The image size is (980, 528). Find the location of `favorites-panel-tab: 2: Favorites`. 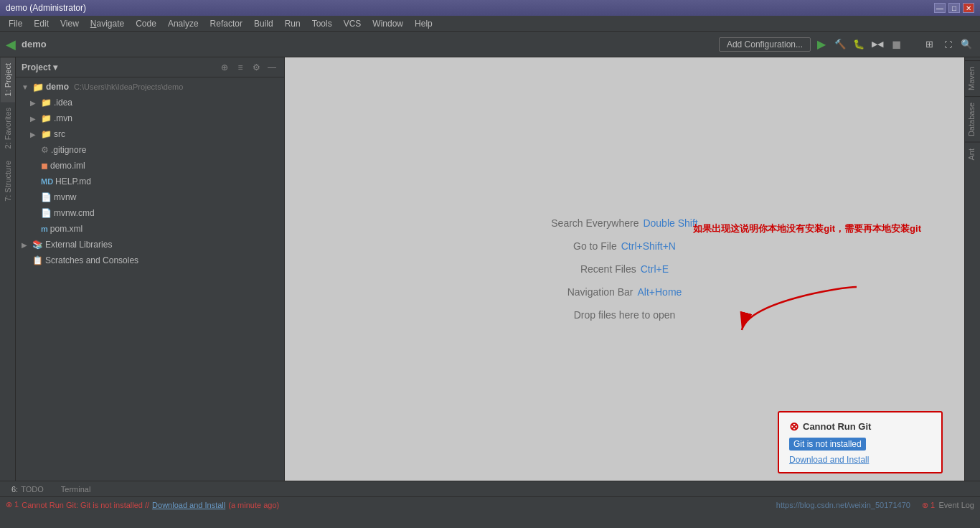

favorites-panel-tab: 2: Favorites is located at coordinates (8, 128).